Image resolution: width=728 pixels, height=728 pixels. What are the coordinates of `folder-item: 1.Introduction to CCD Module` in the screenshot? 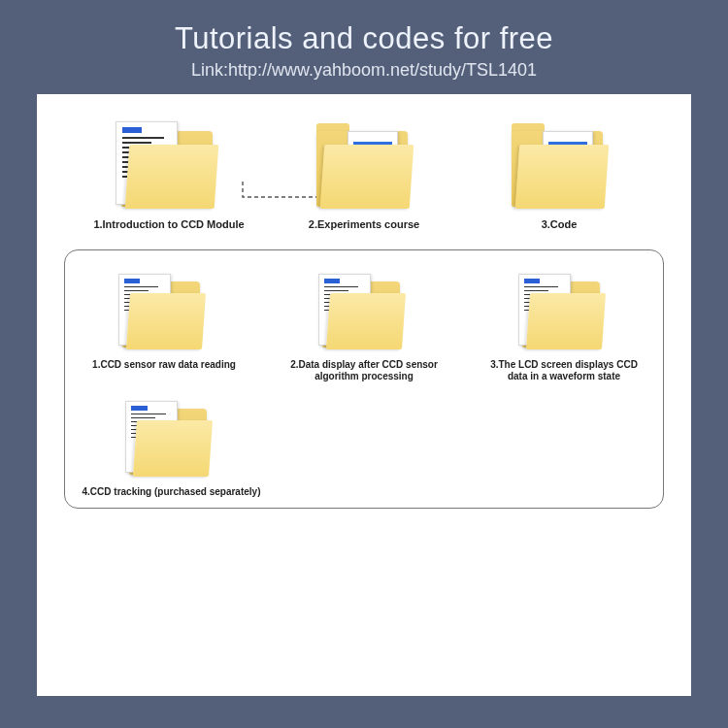 It's located at (169, 177).